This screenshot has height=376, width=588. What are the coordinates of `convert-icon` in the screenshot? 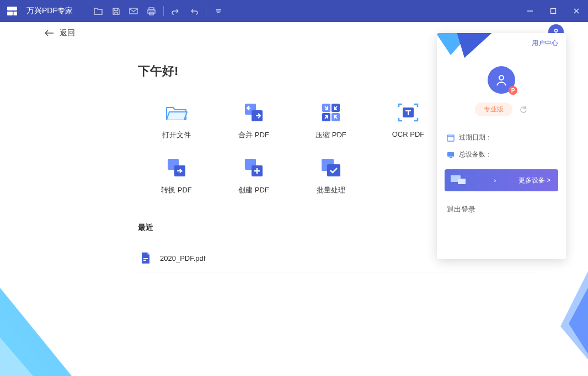 It's located at (177, 168).